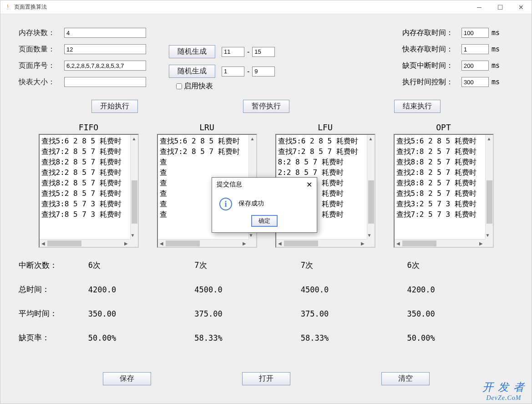  Describe the element at coordinates (134, 187) in the screenshot. I see `fifo-vscroll: ▲▼` at that location.